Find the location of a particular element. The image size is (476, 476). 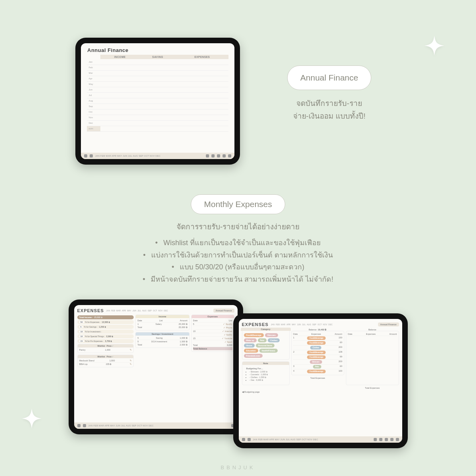

expenses-block: Expenses DateList 5✓ Spotify✓ Phone10✓ I… is located at coordinates (213, 333).